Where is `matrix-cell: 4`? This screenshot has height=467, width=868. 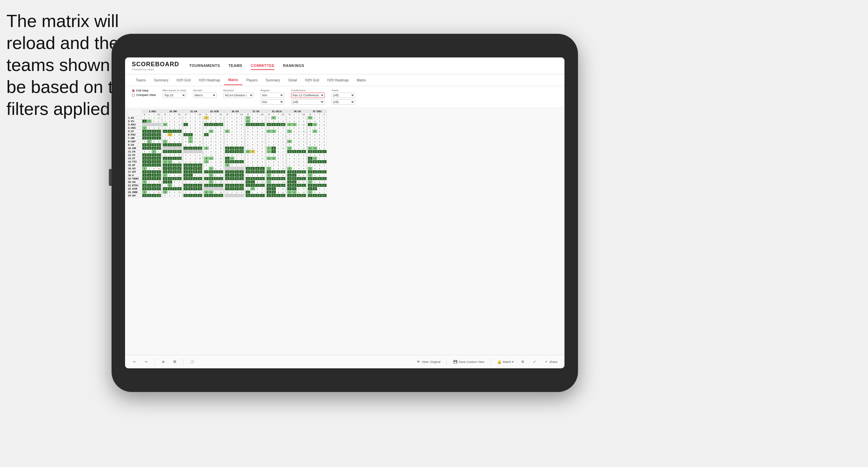
matrix-cell: 4 is located at coordinates (232, 189).